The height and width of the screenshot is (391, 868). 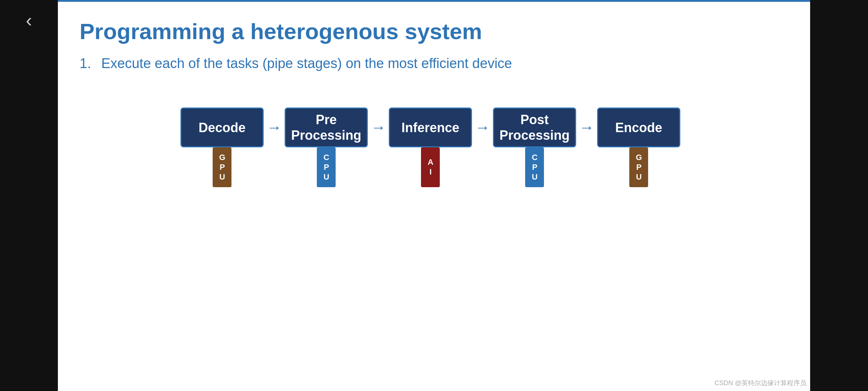 I want to click on chip-cpu-post-processing: CPU, so click(x=535, y=167).